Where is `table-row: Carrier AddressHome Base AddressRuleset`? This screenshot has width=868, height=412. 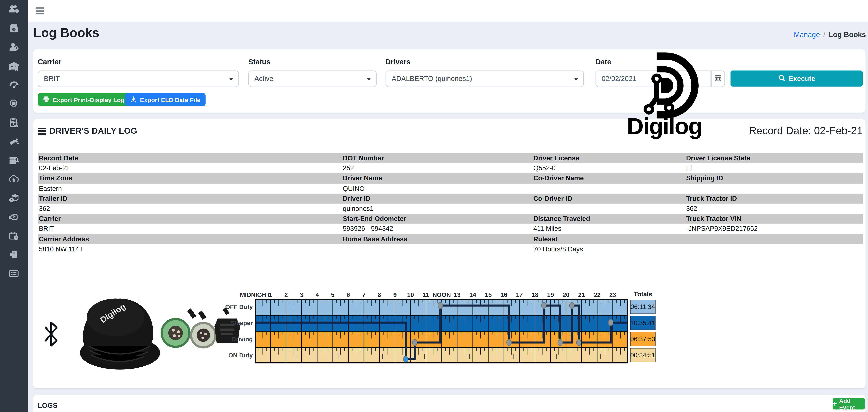 table-row: Carrier AddressHome Base AddressRuleset is located at coordinates (450, 239).